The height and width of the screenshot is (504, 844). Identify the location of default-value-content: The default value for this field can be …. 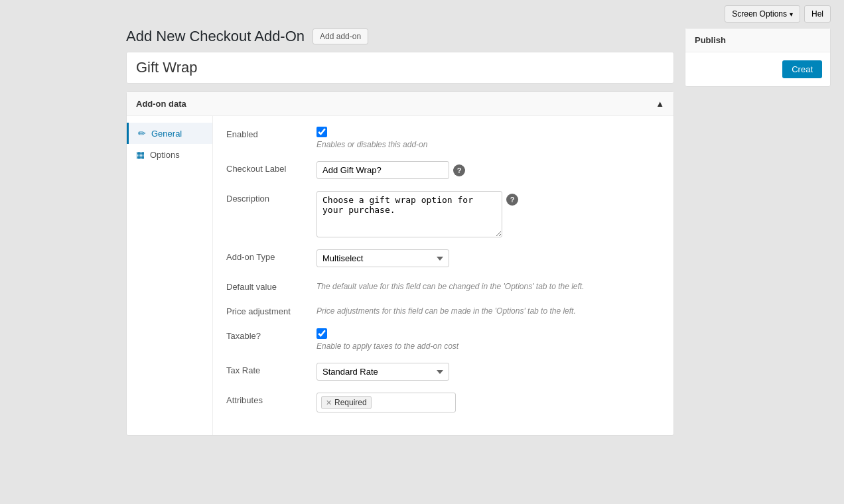
(488, 285).